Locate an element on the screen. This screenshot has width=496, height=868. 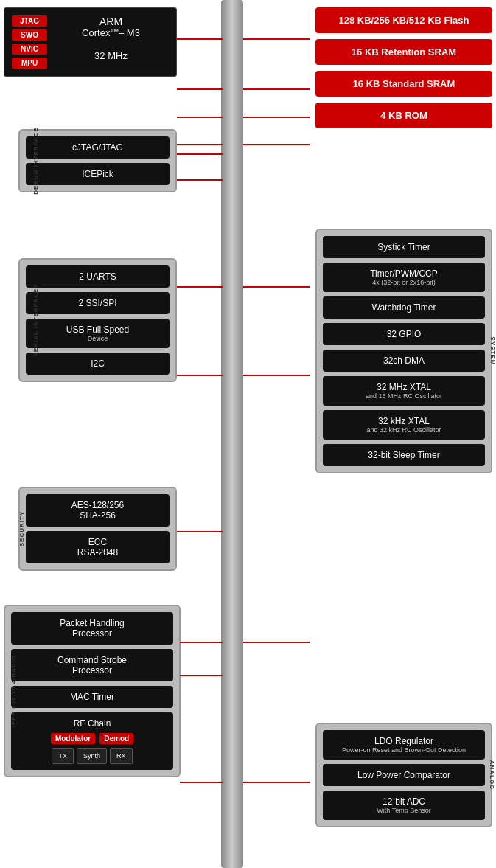
arm-ret-left is located at coordinates (200, 89).